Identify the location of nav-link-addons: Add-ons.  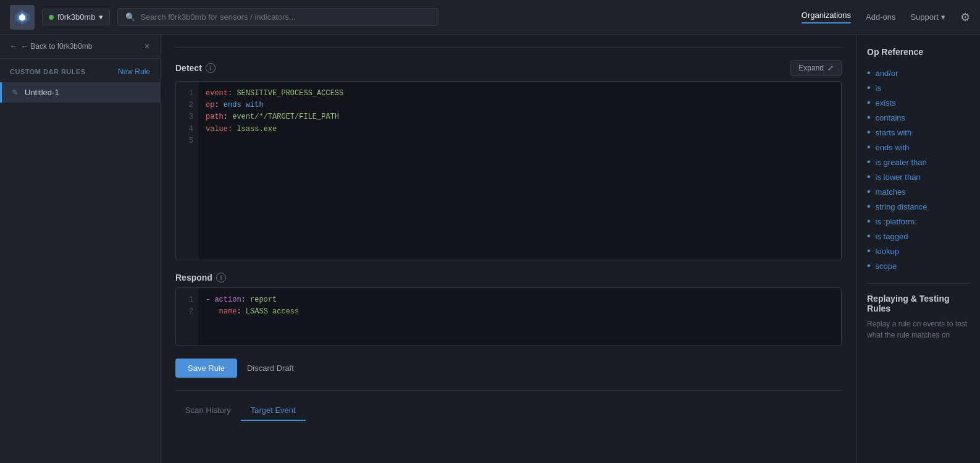
(881, 17).